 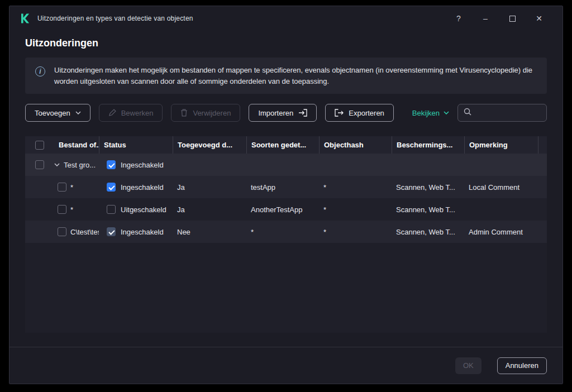 What do you see at coordinates (40, 145) in the screenshot?
I see `select-all-checkbox` at bounding box center [40, 145].